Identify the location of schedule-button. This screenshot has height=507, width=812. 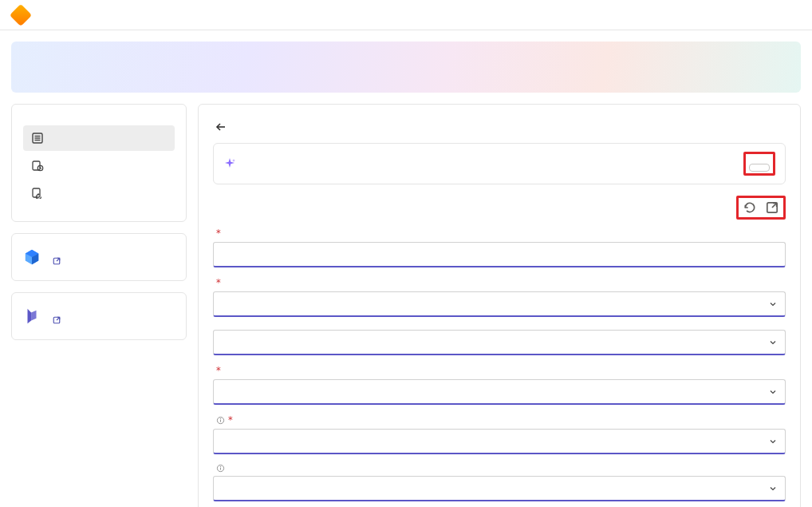
(759, 168).